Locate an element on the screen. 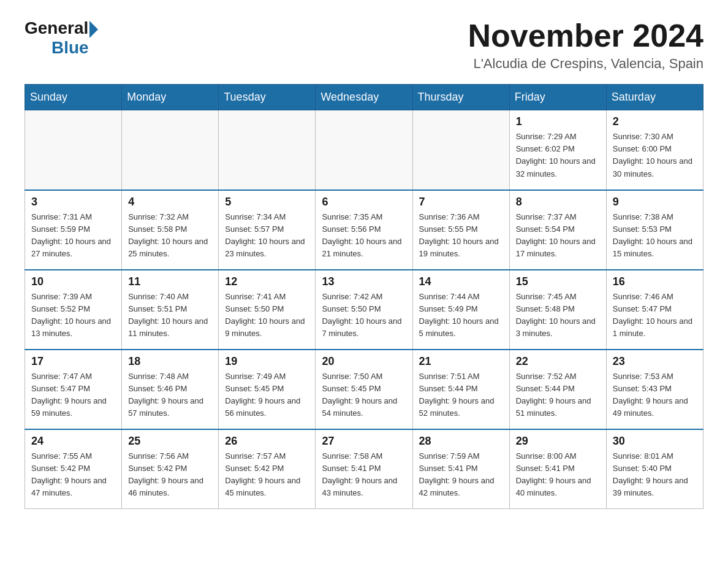  day-info: Sunrise: 7:42 AMSunset: 5:50 PMDaylight:… is located at coordinates (364, 315).